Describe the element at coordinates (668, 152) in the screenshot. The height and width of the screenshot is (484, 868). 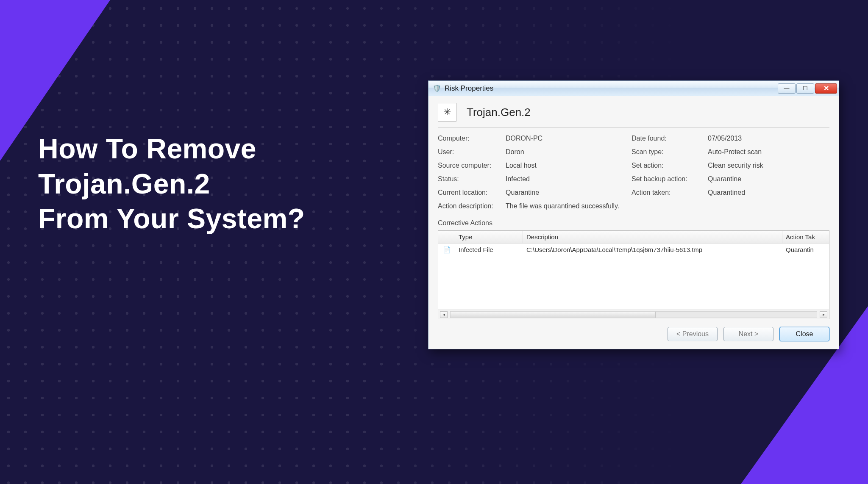
I see `scan-type-label: Scan type:` at that location.